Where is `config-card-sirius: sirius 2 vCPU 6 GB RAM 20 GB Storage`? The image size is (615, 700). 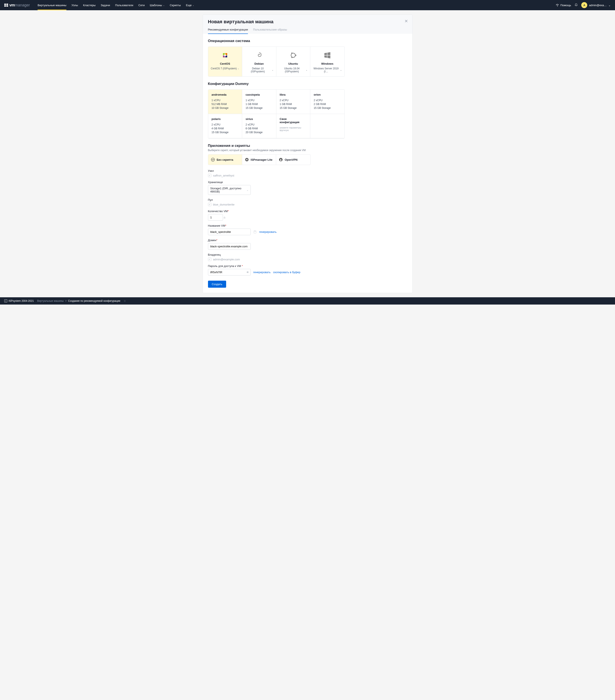
config-card-sirius: sirius 2 vCPU 6 GB RAM 20 GB Storage is located at coordinates (259, 126).